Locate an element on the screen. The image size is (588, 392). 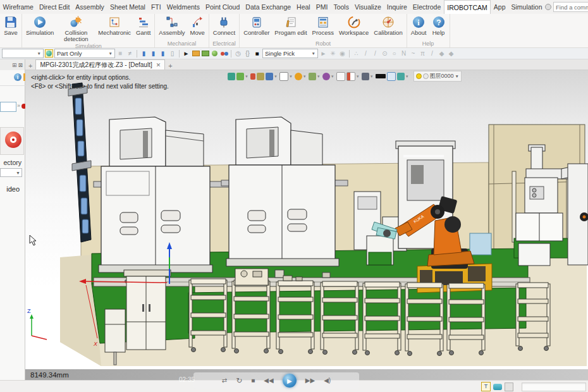
filter-arc-icon: ○ is located at coordinates (395, 53).